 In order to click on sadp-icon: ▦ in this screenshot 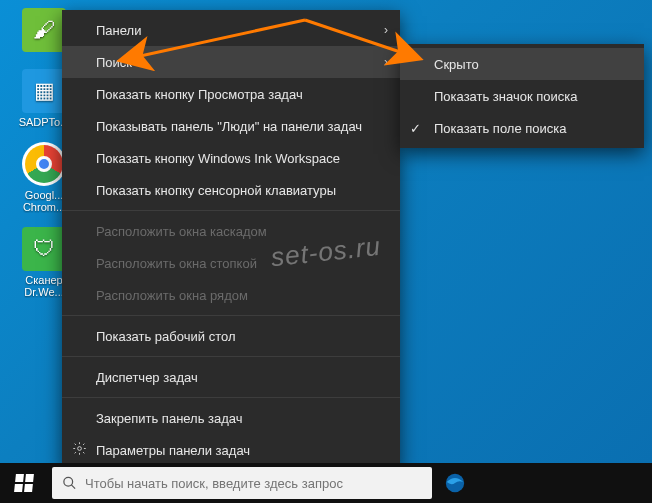, I will do `click(44, 91)`.